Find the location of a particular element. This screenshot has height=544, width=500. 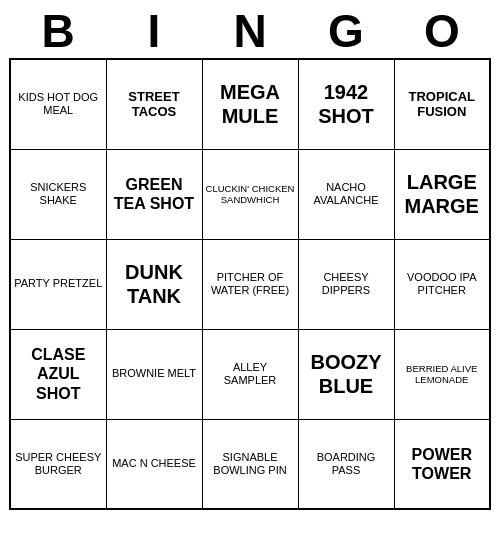

grid-cell-3-0: CLASE AZUL SHOT is located at coordinates (58, 374).